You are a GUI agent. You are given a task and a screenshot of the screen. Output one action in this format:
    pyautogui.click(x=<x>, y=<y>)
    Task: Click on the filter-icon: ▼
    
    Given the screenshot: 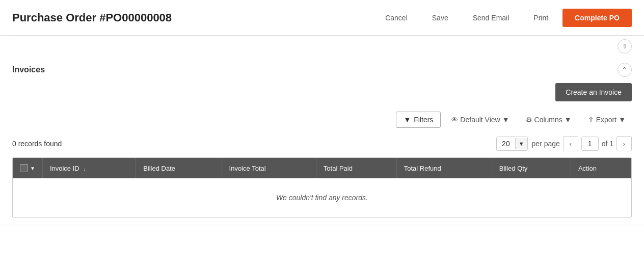 What is the action you would take?
    pyautogui.click(x=407, y=120)
    